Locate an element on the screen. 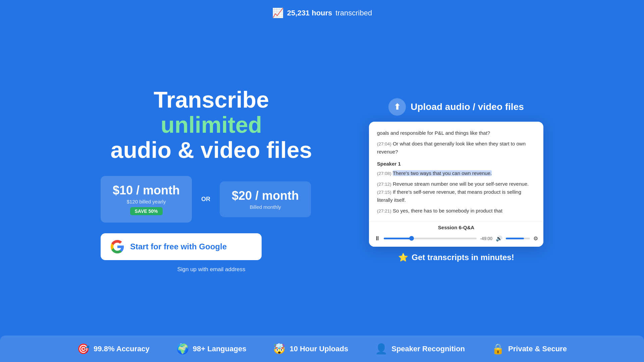 This screenshot has width=644, height=362. feature-icon: 🌍 is located at coordinates (182, 349).